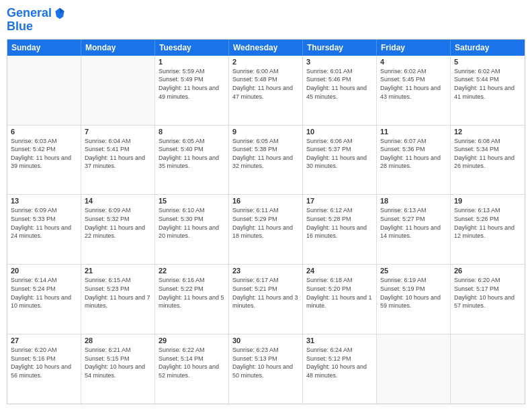 This screenshot has height=411, width=532. I want to click on day-number: 28, so click(118, 340).